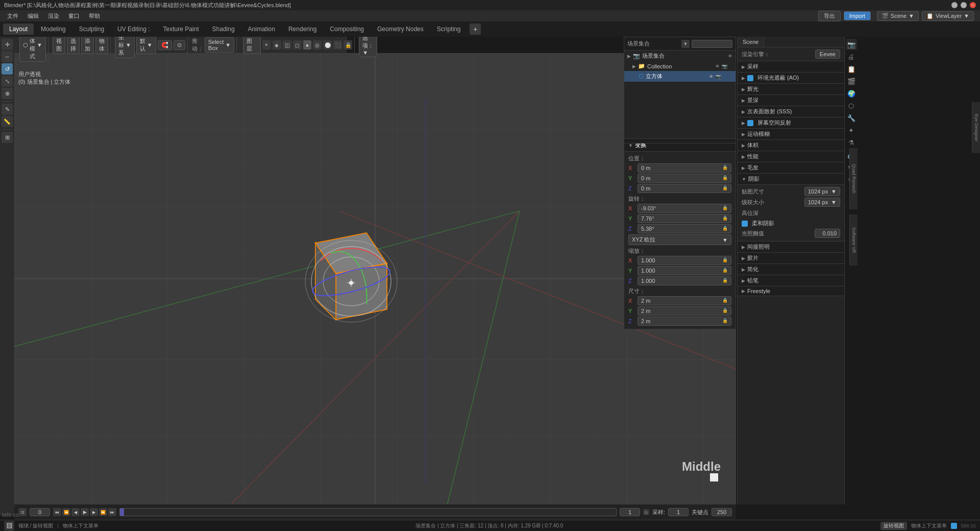 The image size is (980, 531). Describe the element at coordinates (219, 45) in the screenshot. I see `select-box-button: Select Box ▼` at that location.